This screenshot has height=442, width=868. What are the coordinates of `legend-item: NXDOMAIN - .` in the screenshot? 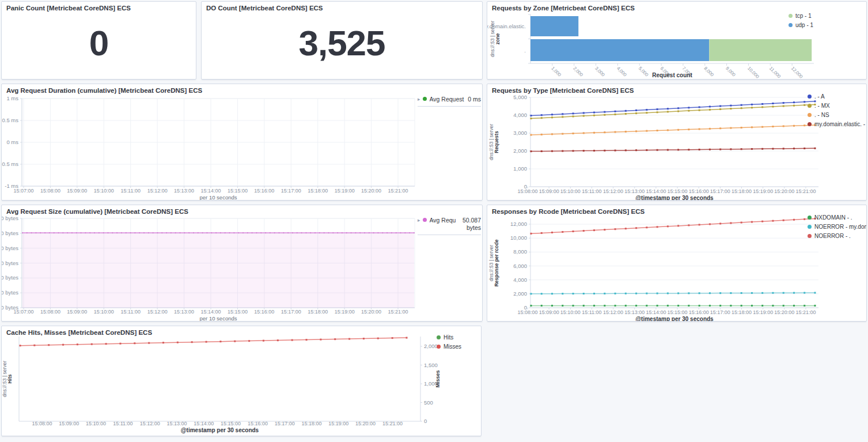 It's located at (837, 218).